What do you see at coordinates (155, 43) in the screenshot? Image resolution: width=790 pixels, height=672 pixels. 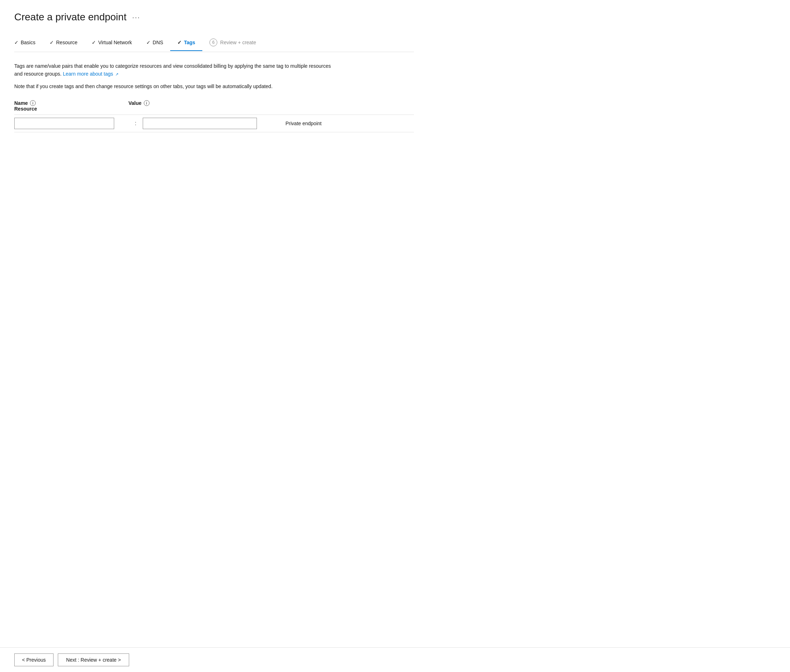 I see `tab-dns: ✓ DNS` at bounding box center [155, 43].